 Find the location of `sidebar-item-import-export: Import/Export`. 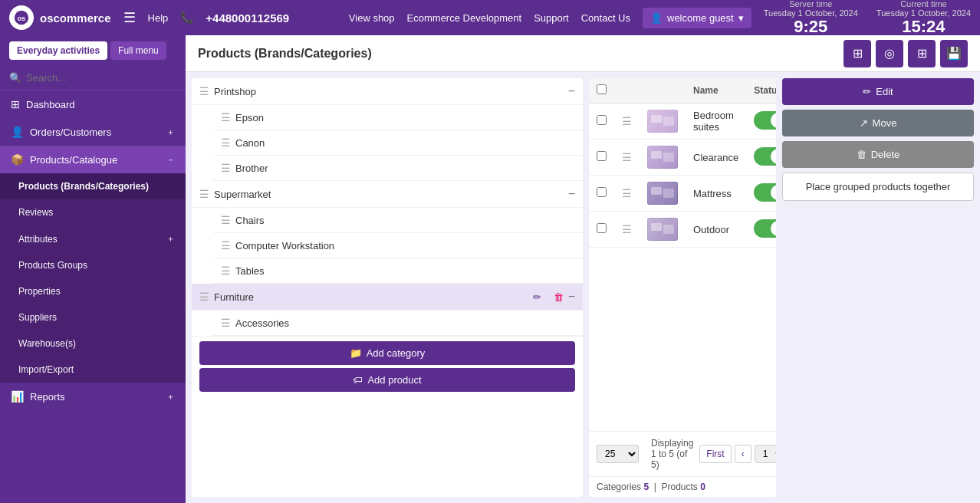

sidebar-item-import-export: Import/Export is located at coordinates (93, 370).